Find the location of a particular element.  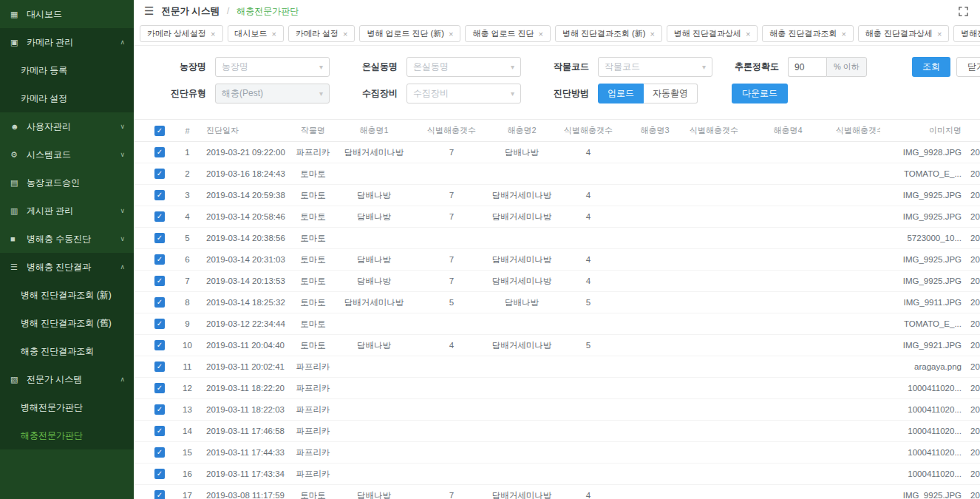

tab-item-7: 해충 진단결과조회× is located at coordinates (808, 34).